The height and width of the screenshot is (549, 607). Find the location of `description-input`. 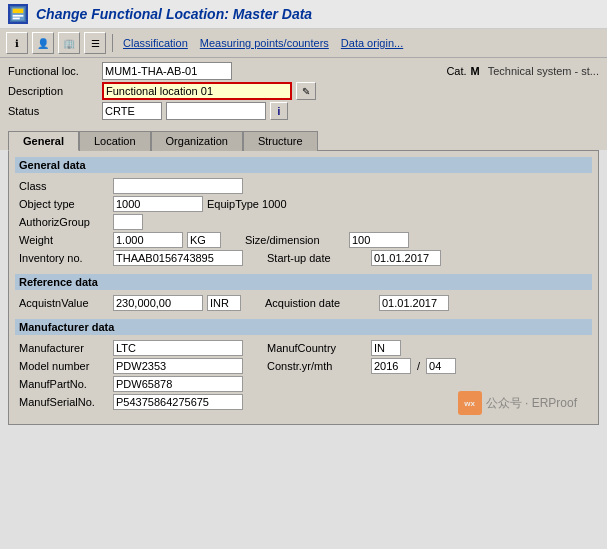

description-input is located at coordinates (197, 91).